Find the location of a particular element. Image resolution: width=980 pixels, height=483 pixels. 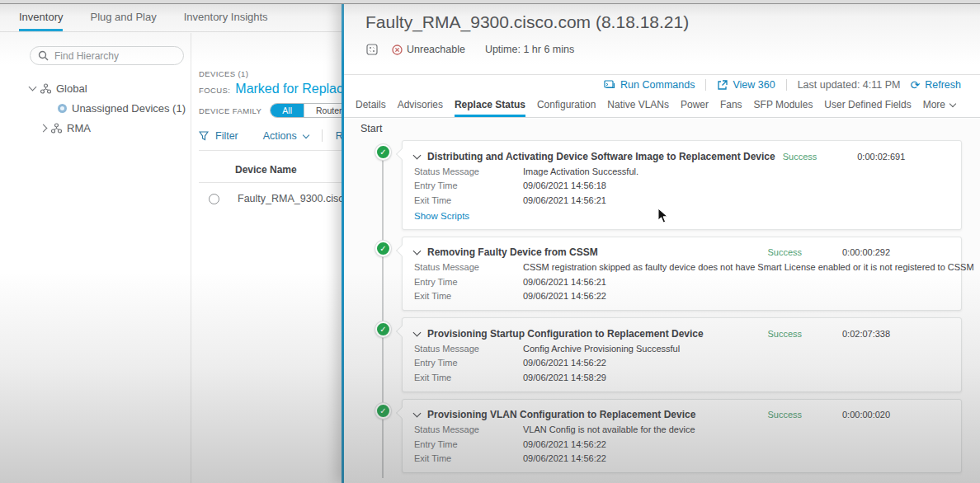

tab-fans: Fans is located at coordinates (731, 108).